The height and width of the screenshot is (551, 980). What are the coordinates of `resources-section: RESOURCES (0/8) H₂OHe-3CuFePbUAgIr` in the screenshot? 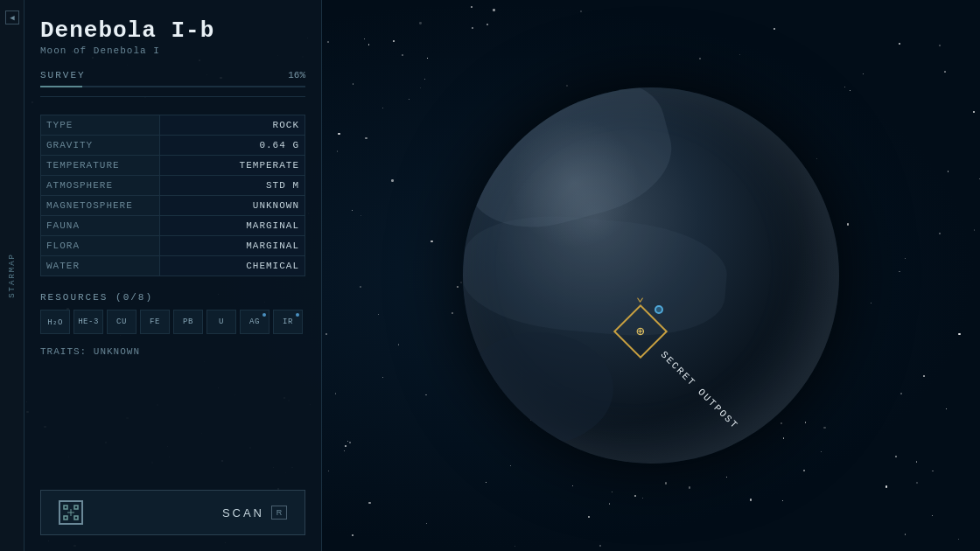 It's located at (173, 313).